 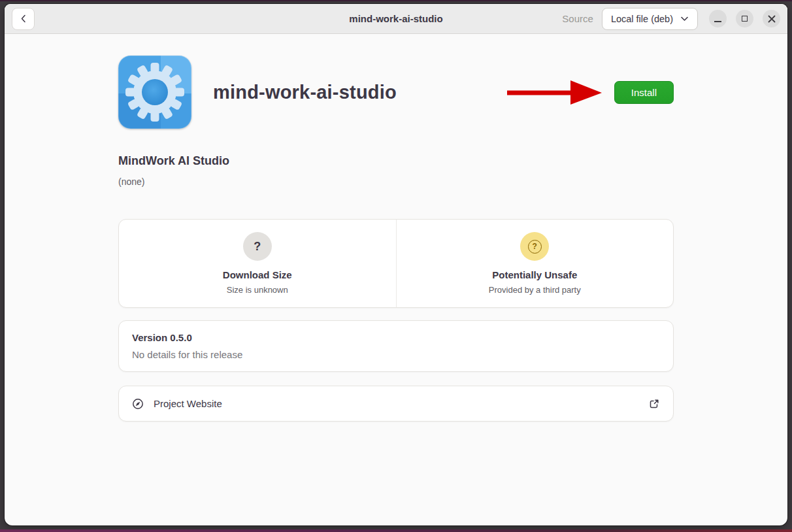 I want to click on headerbar: mind-work-ai-studio Source Local file (d…, so click(x=396, y=19).